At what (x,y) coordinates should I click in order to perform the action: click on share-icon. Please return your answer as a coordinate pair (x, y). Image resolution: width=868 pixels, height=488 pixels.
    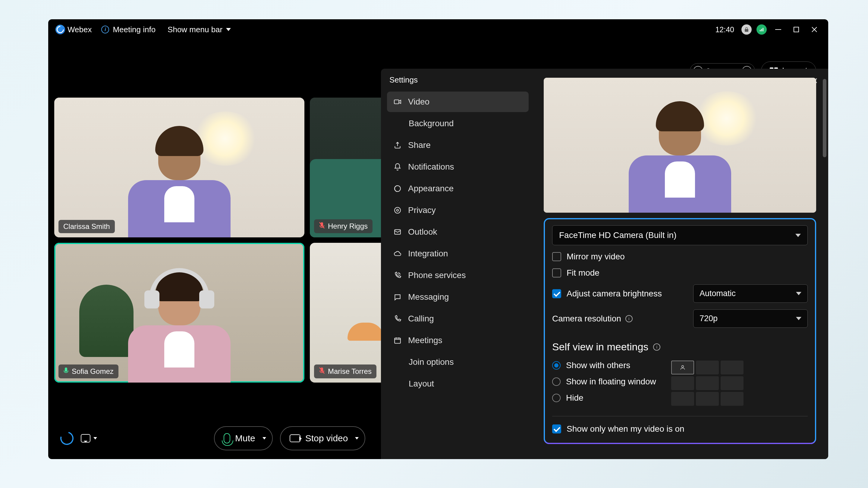
    Looking at the image, I should click on (398, 145).